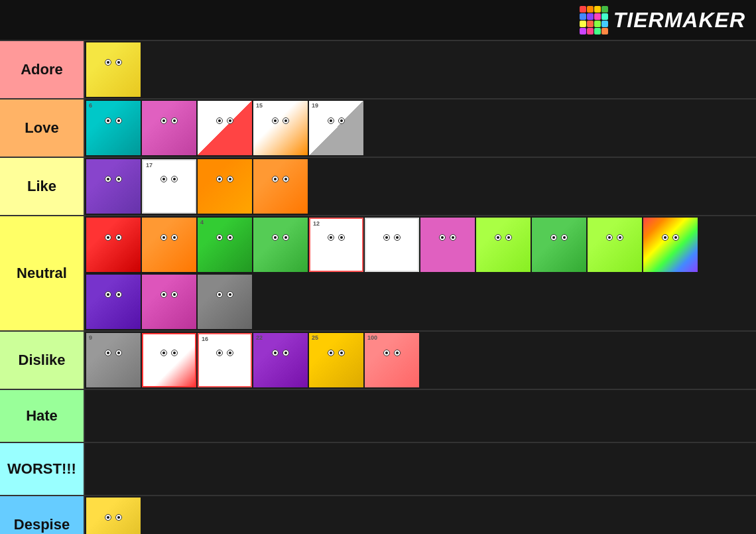 This screenshot has width=756, height=534. I want to click on tier-row-dislike: Dislike9162225100, so click(378, 360).